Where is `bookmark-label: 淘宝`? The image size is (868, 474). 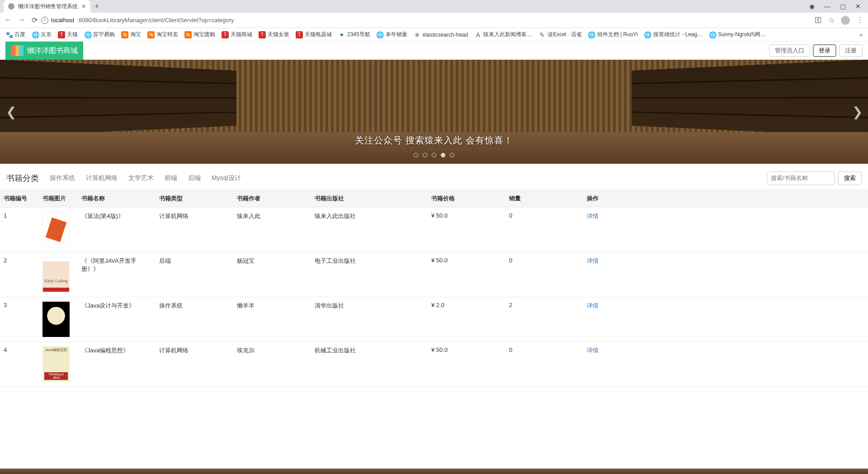 bookmark-label: 淘宝 is located at coordinates (136, 34).